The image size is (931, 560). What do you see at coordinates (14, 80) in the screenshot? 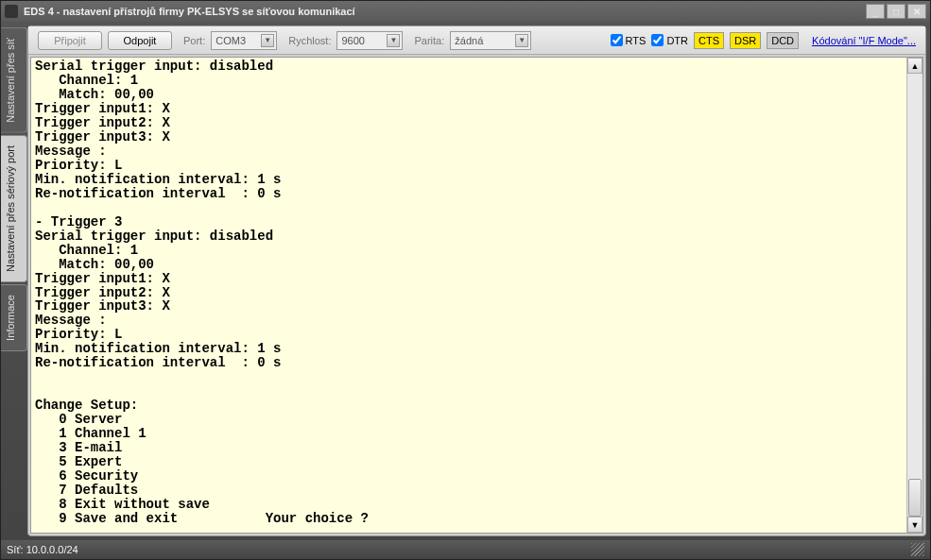
I see `tab-network: Nastavení přes síť` at bounding box center [14, 80].